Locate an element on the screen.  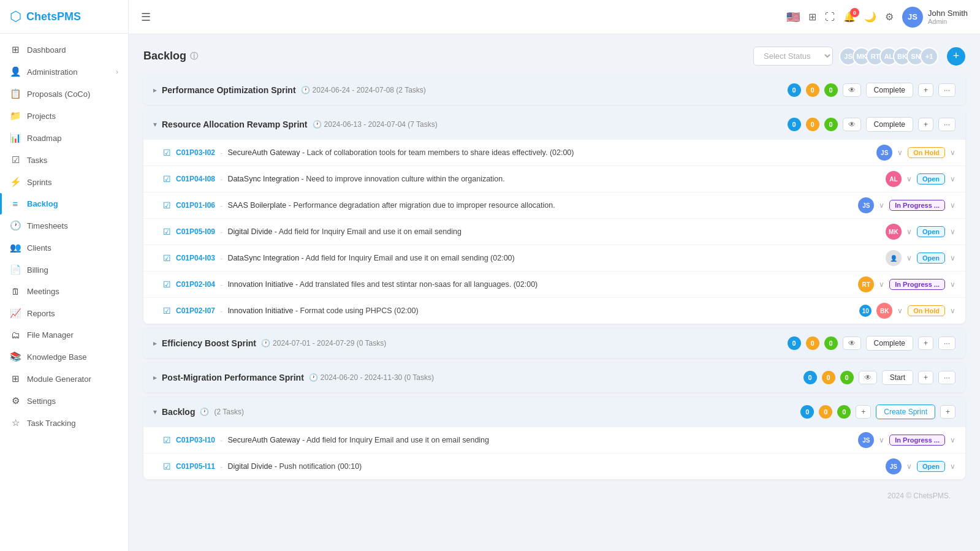
sprint-header-sprint4: ▸ Post-Migration Performance Sprint 🕐 20… is located at coordinates (554, 378).